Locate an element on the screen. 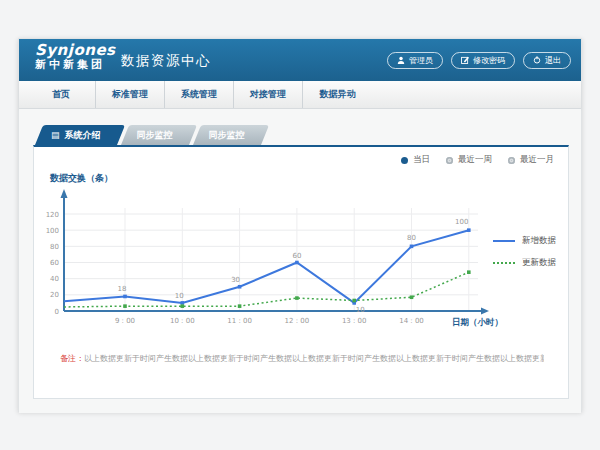  nav-item-data-change: 数据异动 is located at coordinates (338, 94).